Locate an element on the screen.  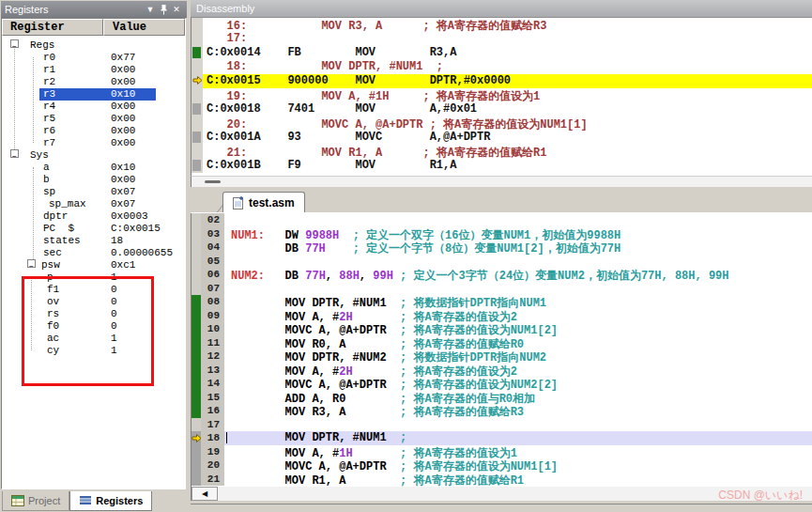
register-row-r7: r70x00 is located at coordinates (94, 143).